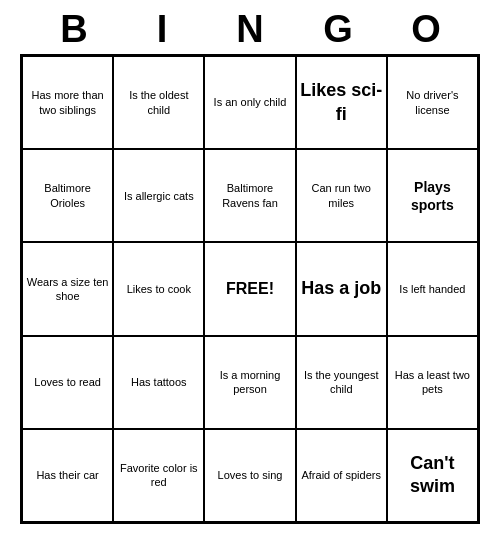 The height and width of the screenshot is (544, 500). I want to click on bingo-cell-3: Likes sci-fi, so click(342, 102).